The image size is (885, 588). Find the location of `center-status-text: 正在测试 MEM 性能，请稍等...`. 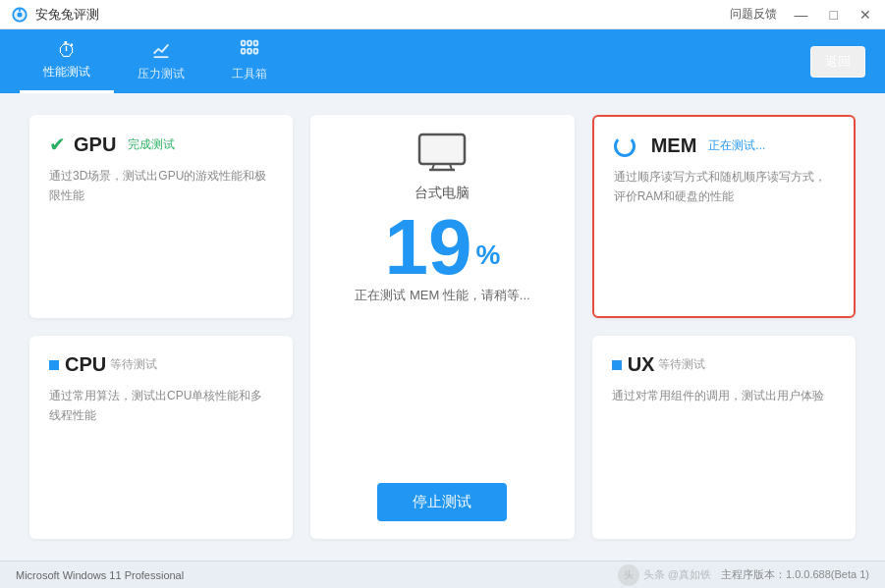

center-status-text: 正在测试 MEM 性能，请稍等... is located at coordinates (442, 295).